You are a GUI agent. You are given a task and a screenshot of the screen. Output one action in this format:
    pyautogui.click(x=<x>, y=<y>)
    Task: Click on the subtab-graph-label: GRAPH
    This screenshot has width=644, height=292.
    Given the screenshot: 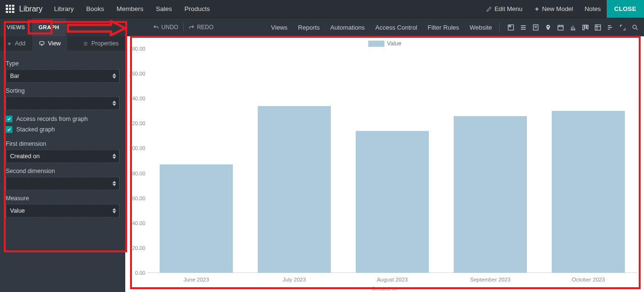 What is the action you would take?
    pyautogui.click(x=49, y=27)
    